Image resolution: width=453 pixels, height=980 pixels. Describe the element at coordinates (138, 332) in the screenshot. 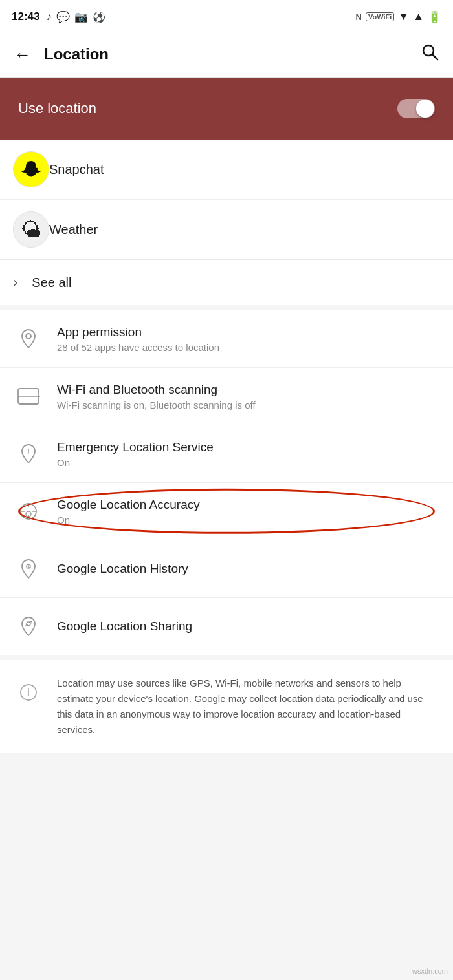

I see `app-permission-title: App permission` at that location.